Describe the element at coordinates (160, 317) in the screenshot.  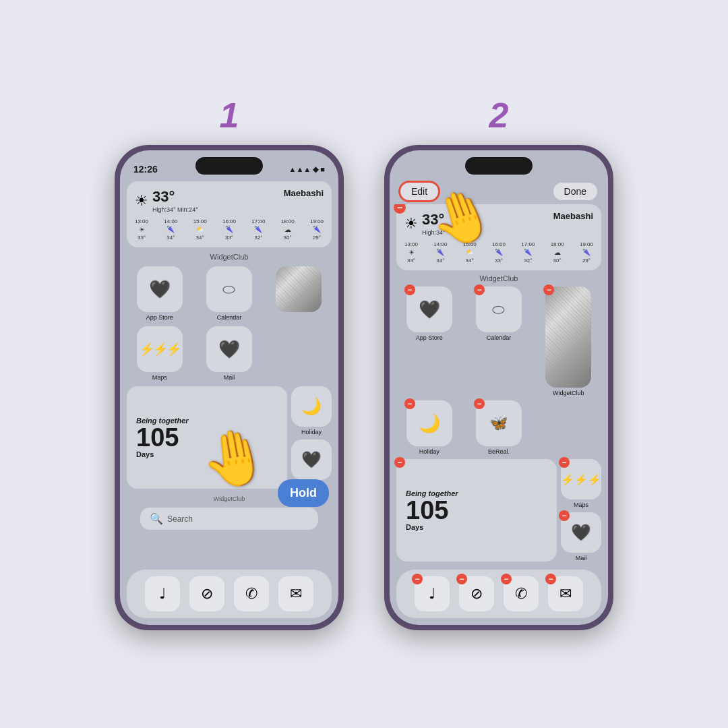
I see `app-store-label: App Store` at that location.